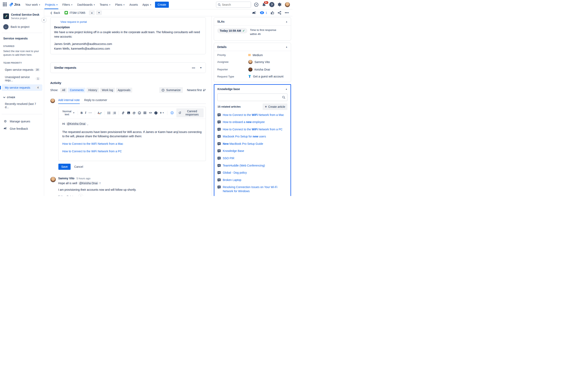  What do you see at coordinates (280, 4) in the screenshot?
I see `settings-gear-icon` at bounding box center [280, 4].